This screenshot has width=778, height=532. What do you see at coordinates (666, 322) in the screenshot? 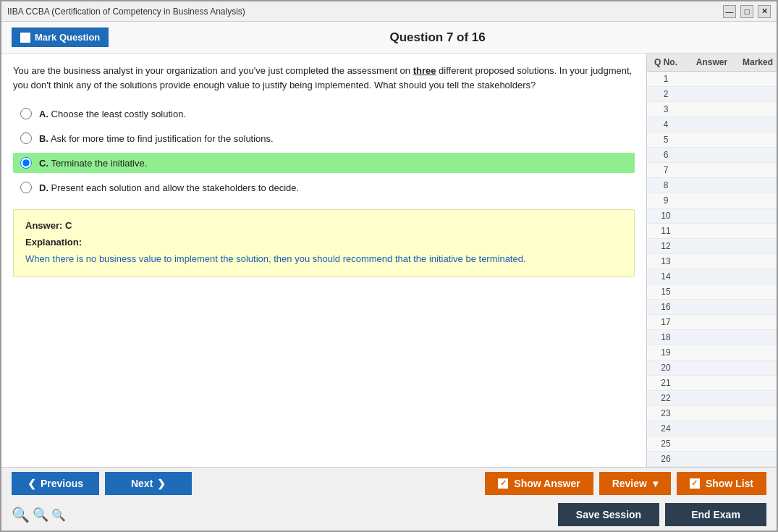
I see `row-qno: 17` at bounding box center [666, 322].